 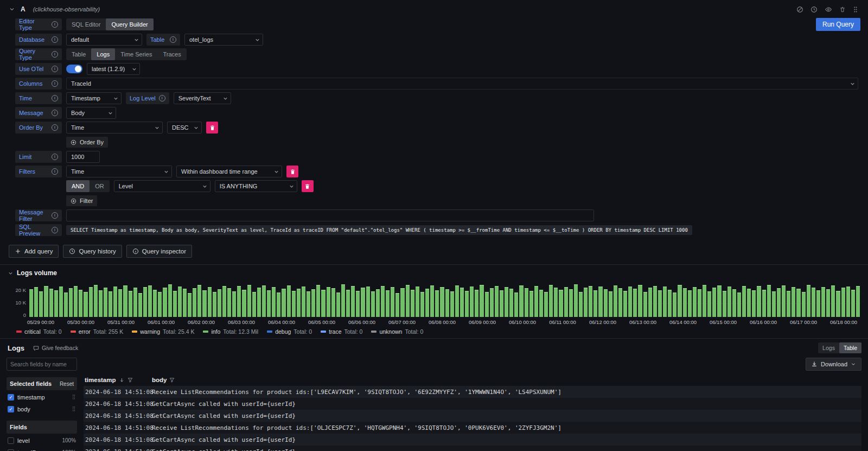 I want to click on search-fields-input, so click(x=42, y=364).